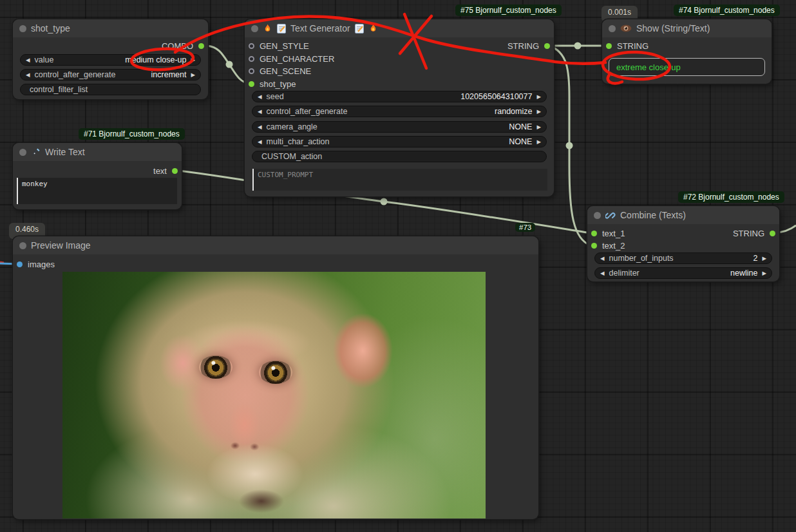 The height and width of the screenshot is (532, 796). Describe the element at coordinates (279, 46) in the screenshot. I see `input-slot-gen-style: GEN_STYLE` at that location.